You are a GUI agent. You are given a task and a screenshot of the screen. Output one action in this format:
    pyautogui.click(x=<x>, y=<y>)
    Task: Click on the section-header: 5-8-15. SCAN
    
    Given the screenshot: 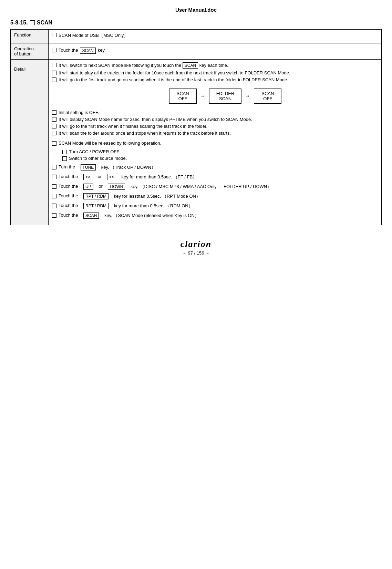 What is the action you would take?
    pyautogui.click(x=196, y=23)
    